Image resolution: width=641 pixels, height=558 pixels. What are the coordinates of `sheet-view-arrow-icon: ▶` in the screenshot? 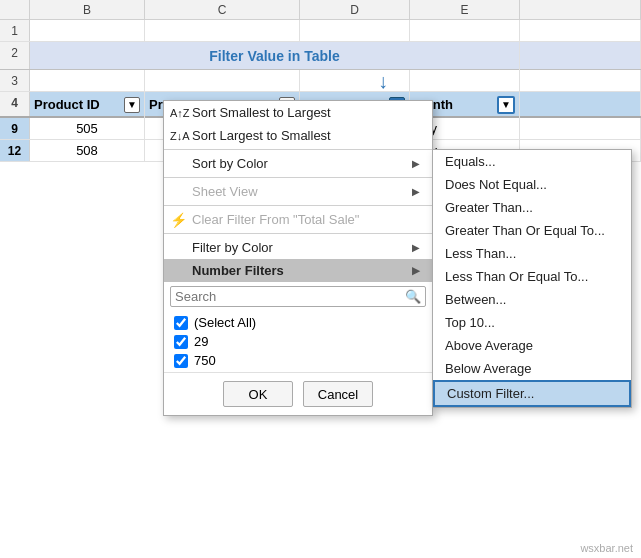 It's located at (416, 192).